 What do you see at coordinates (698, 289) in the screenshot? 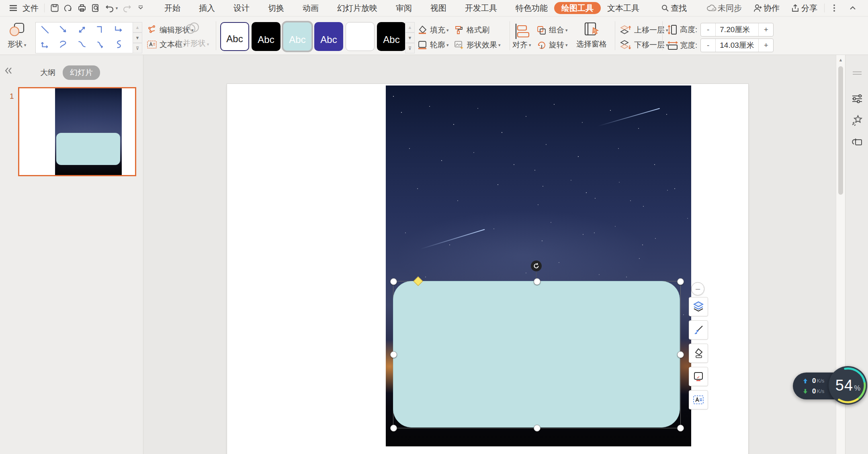
I see `collapse-quick-toolbar-button: –` at bounding box center [698, 289].